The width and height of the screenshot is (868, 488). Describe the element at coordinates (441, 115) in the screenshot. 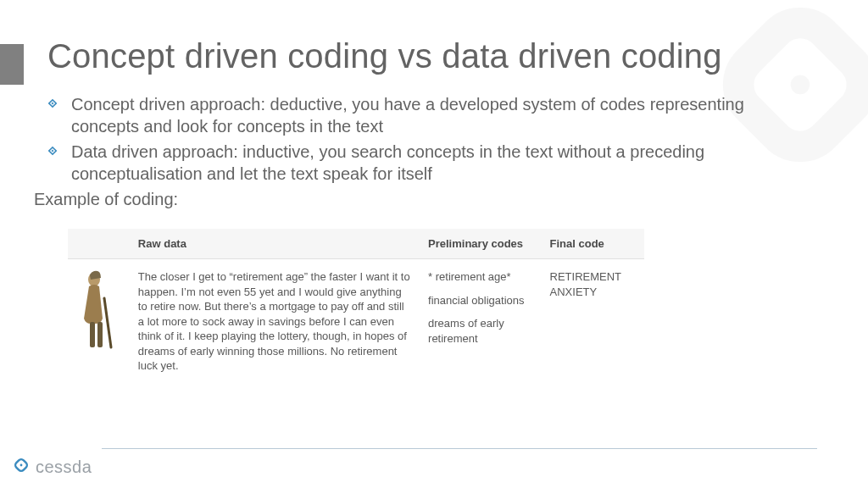

I see `bullet-text: Concept driven approach: deductive, you …` at that location.